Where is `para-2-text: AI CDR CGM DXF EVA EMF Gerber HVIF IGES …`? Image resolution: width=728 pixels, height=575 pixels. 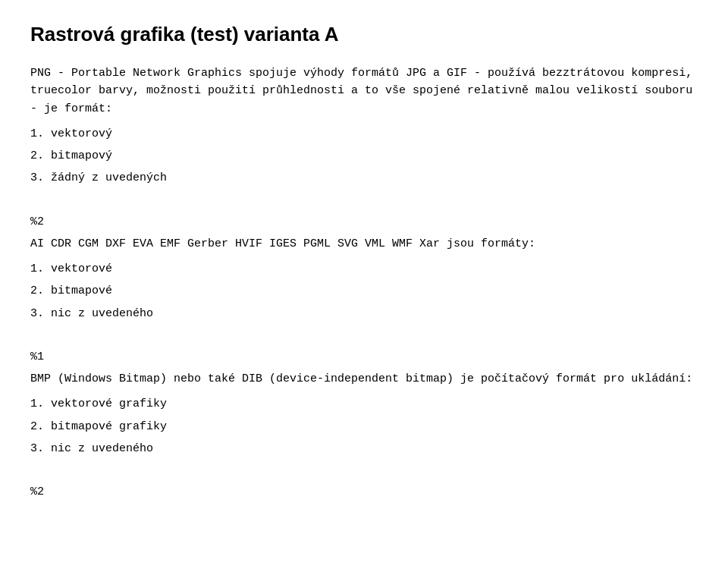 para-2-text: AI CDR CGM DXF EVA EMF Gerber HVIF IGES … is located at coordinates (364, 244).